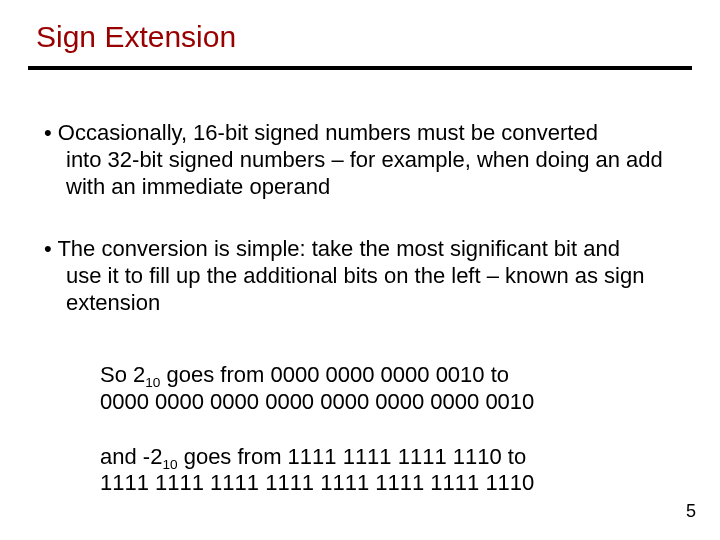  What do you see at coordinates (321, 132) in the screenshot?
I see `bullet-1-line1: • Occasionally, 16-bit signed numbers mu…` at bounding box center [321, 132].